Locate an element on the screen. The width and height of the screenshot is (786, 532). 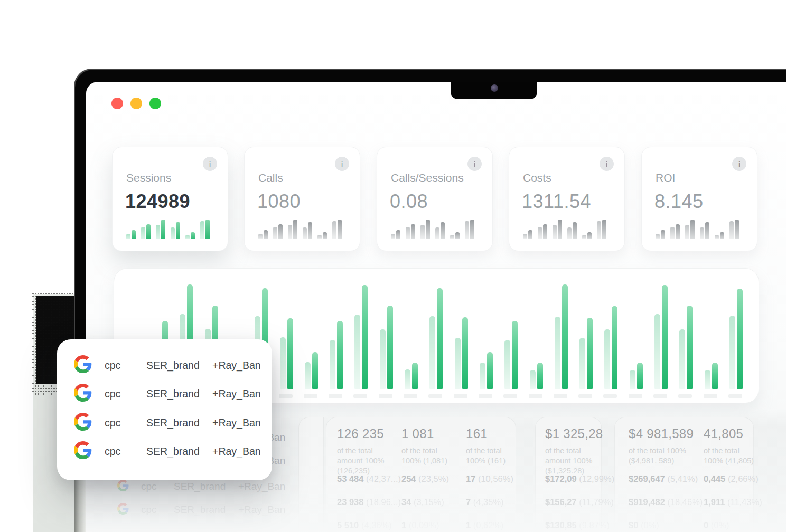
stat-total-caption: of the total100% (41,805) is located at coordinates (743, 456).